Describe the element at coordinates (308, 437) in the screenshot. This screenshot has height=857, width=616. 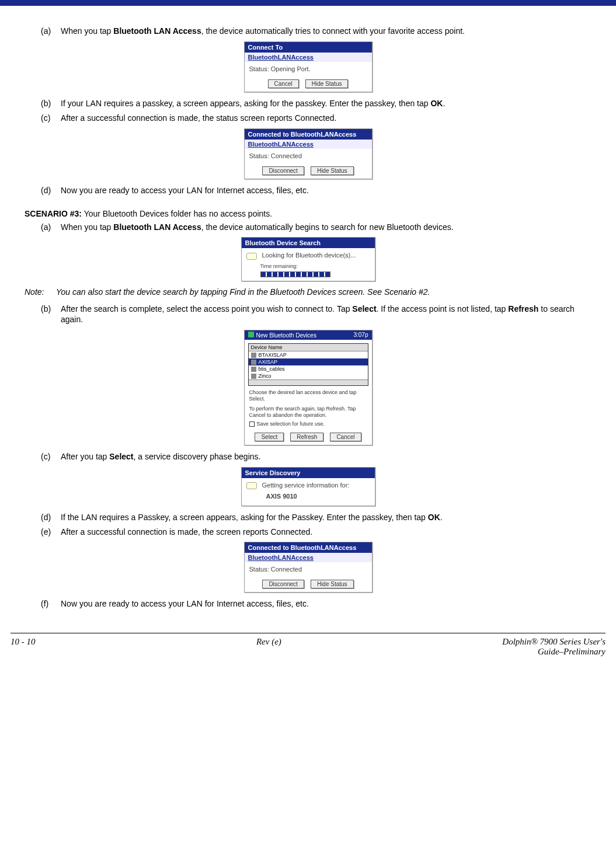
I see `dialog-buttons: Select Refresh Cancel` at that location.